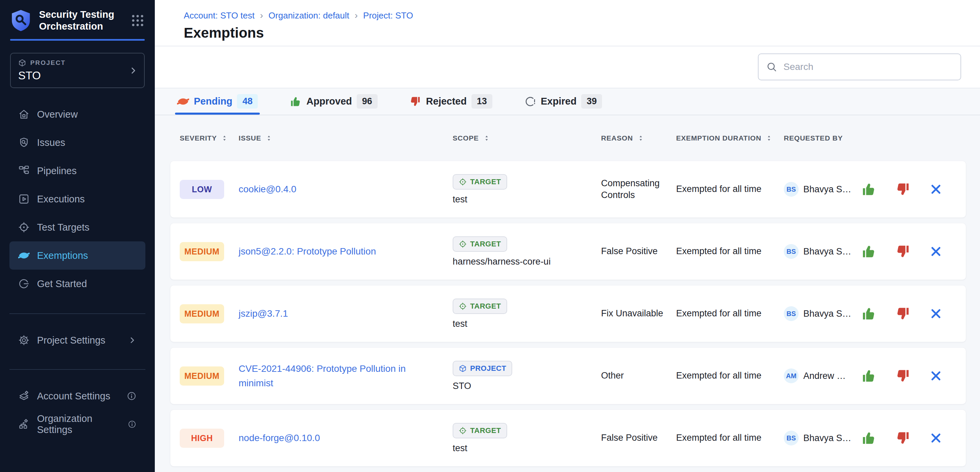 Image resolution: width=980 pixels, height=472 pixels. What do you see at coordinates (333, 102) in the screenshot?
I see `tab-approved: Approved 96` at bounding box center [333, 102].